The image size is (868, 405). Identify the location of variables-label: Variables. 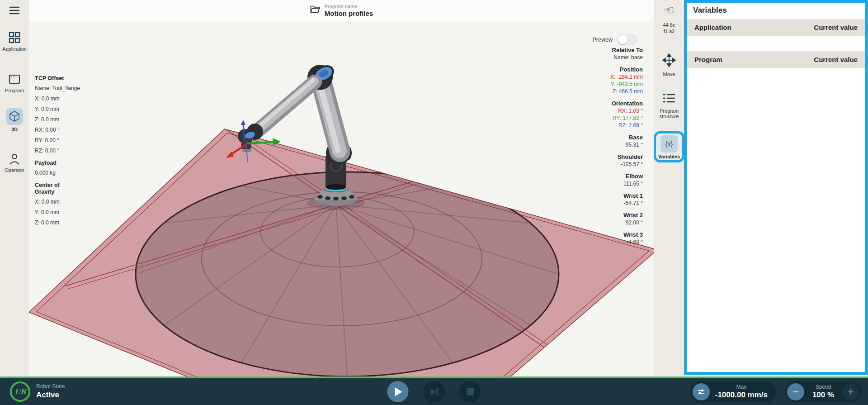
(669, 157).